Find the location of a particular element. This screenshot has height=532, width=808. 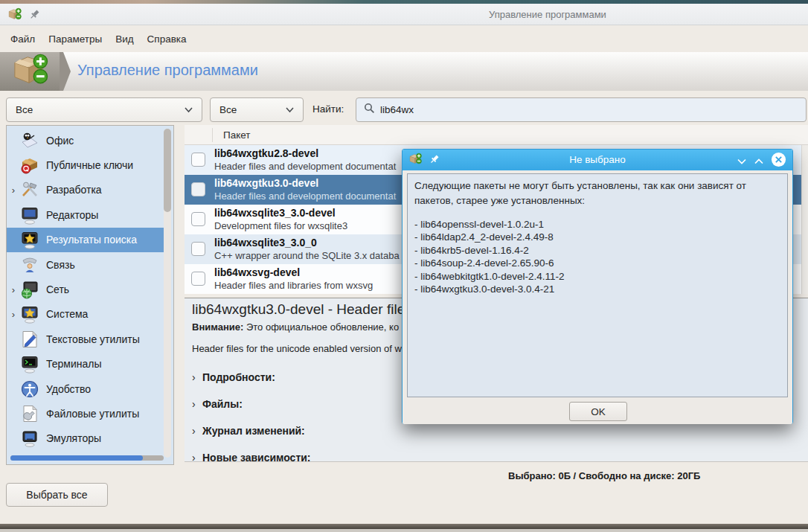

sidebar-item: Офис is located at coordinates (87, 140).